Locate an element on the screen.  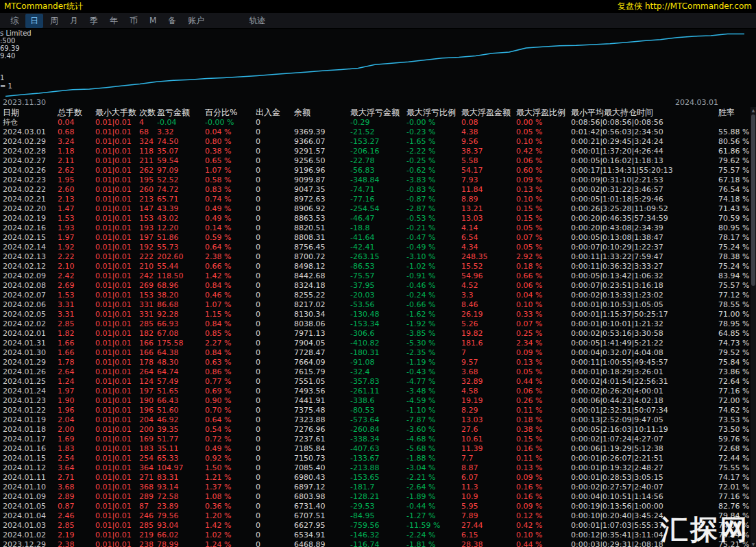
table-row: 2024.02.022.850.01|0.0128566.930.84 %080… is located at coordinates (376, 324).